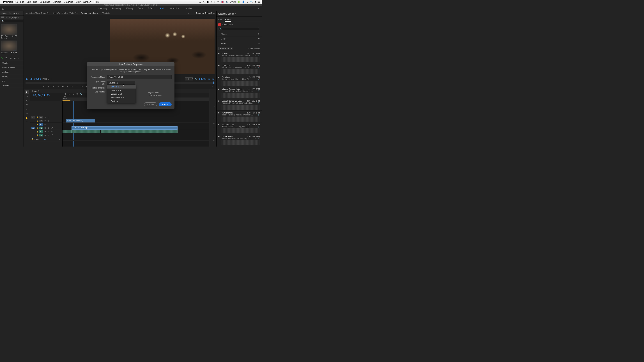 This screenshot has height=362, width=644. I want to click on user-icon: 👤, so click(244, 2).